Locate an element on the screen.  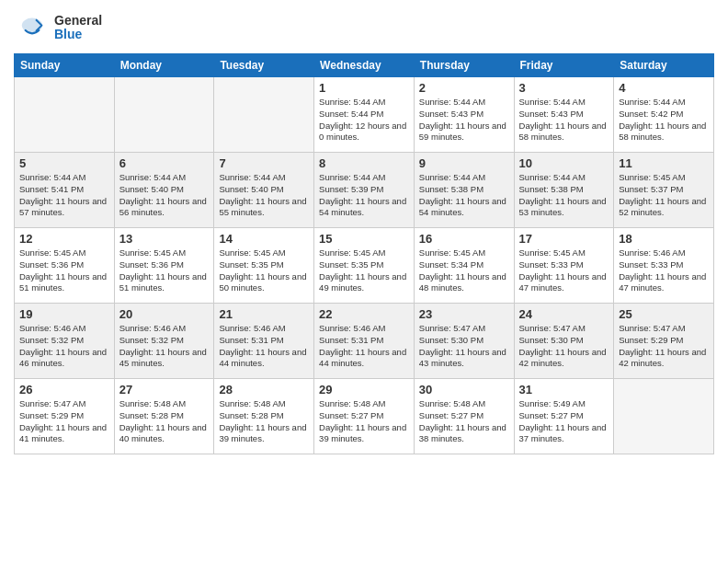
calendar-day-cell: 25 Sunrise: 5:47 AM Sunset: 5:29 PM Dayl… is located at coordinates (664, 341).